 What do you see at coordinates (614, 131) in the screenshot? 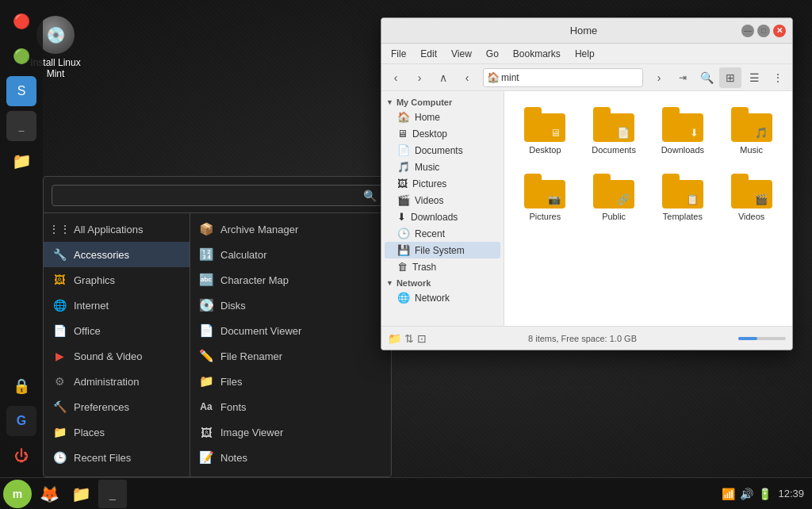
I see `fm-file-documents: 📄 Documents` at bounding box center [614, 131].